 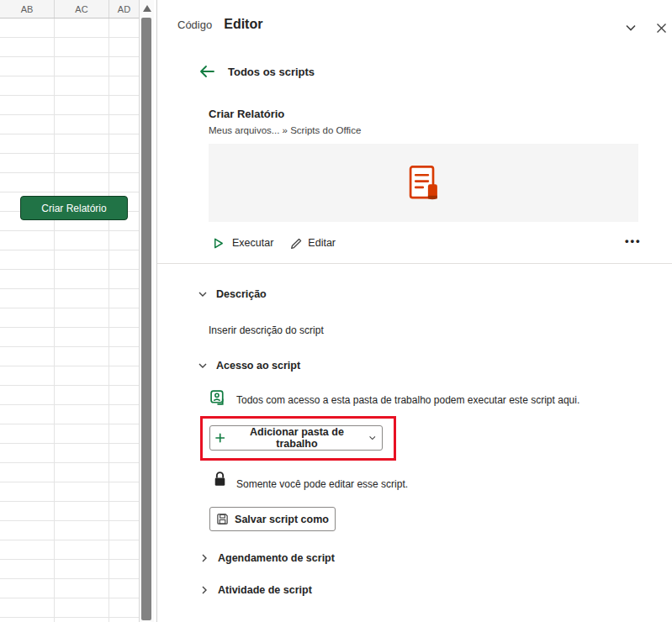 I want to click on scrollbar-thumb, so click(x=146, y=319).